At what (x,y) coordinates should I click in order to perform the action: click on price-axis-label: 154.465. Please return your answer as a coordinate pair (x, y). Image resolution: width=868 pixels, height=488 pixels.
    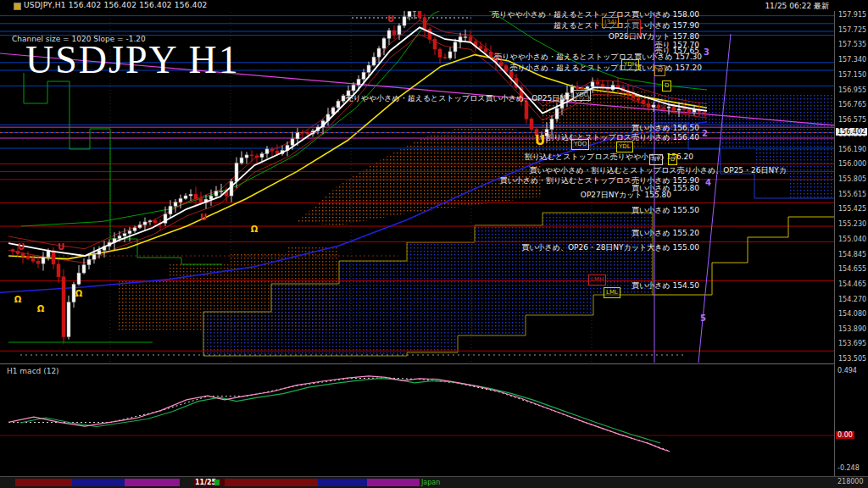
    Looking at the image, I should click on (853, 285).